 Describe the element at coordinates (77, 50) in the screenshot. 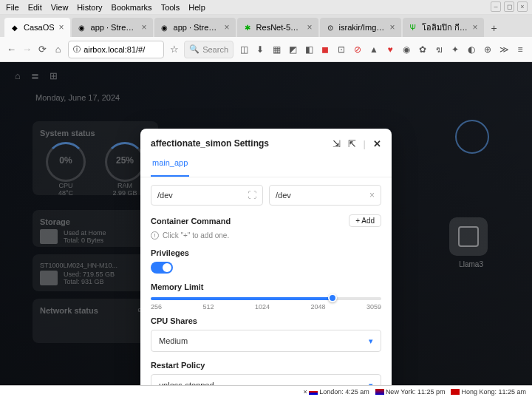

I see `info-icon: ⓘ` at that location.